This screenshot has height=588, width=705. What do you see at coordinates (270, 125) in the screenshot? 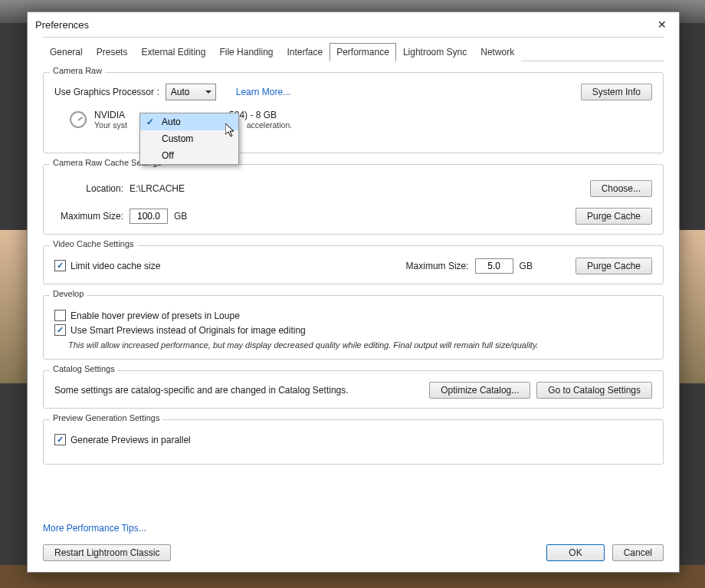
I see `gpu-sub-right: acceleration.` at bounding box center [270, 125].